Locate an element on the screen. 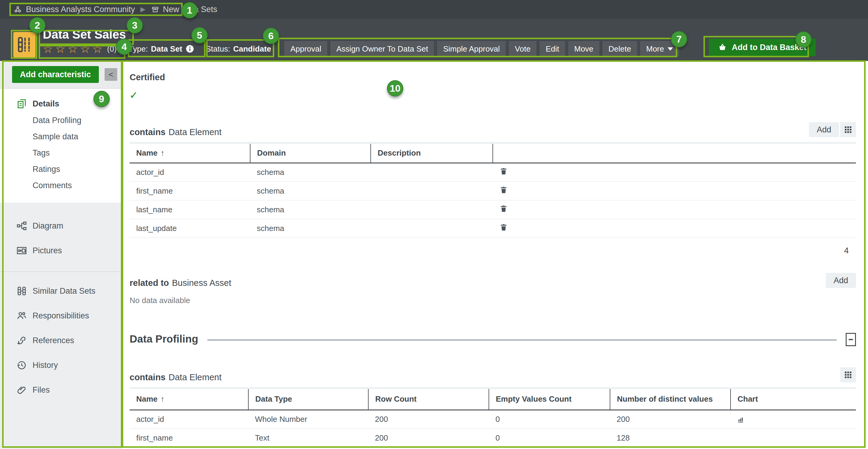 Image resolution: width=868 pixels, height=449 pixels. status-label: Status: is located at coordinates (218, 49).